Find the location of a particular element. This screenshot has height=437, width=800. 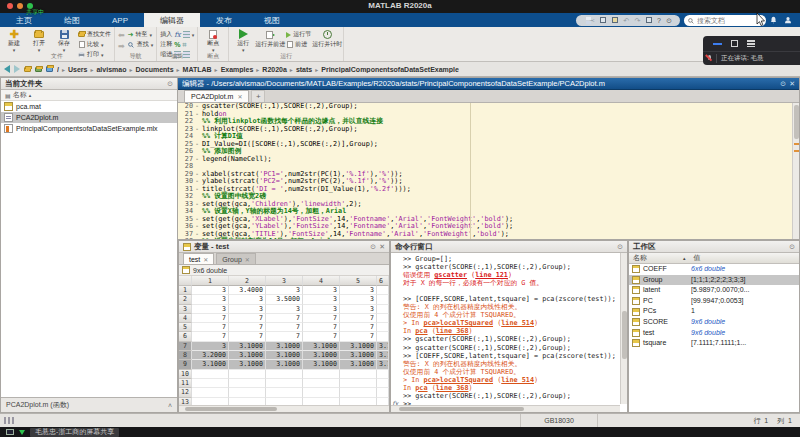

variables-hscrollbar is located at coordinates (284, 408).